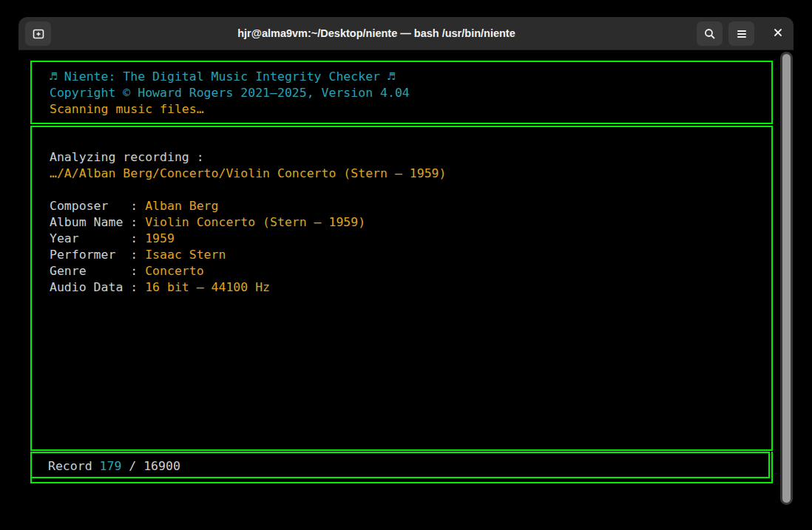 This screenshot has width=812, height=530. I want to click on field-row-audio-data: Audio Data : 16 bit – 44100 Hz, so click(410, 288).